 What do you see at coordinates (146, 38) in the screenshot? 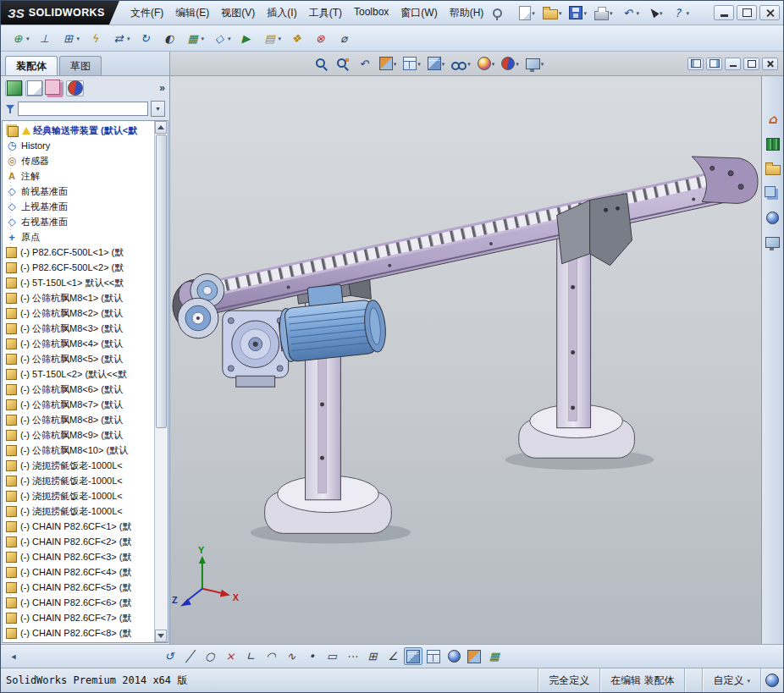
I see `rotate-component-button: ↻` at bounding box center [146, 38].